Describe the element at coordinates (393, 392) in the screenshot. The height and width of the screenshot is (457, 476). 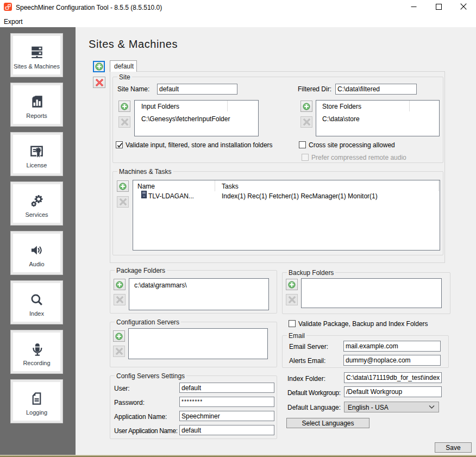
I see `default-workgroup-input` at that location.